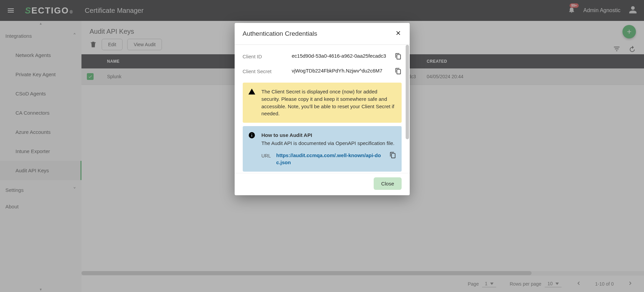 The image size is (644, 292). Describe the element at coordinates (330, 159) in the screenshot. I see `api-doc-url-link: https://audit.ccmqa.com/.well-known/api-…` at that location.